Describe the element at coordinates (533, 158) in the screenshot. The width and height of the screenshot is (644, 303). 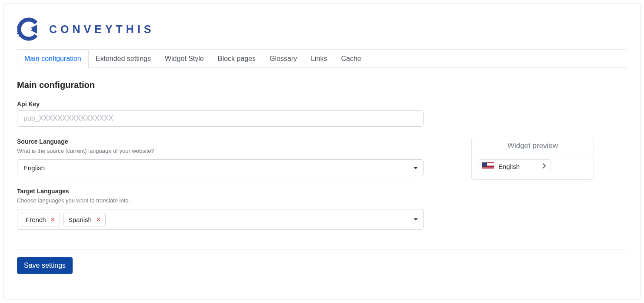
I see `widget-preview-card: Widget preview English` at that location.